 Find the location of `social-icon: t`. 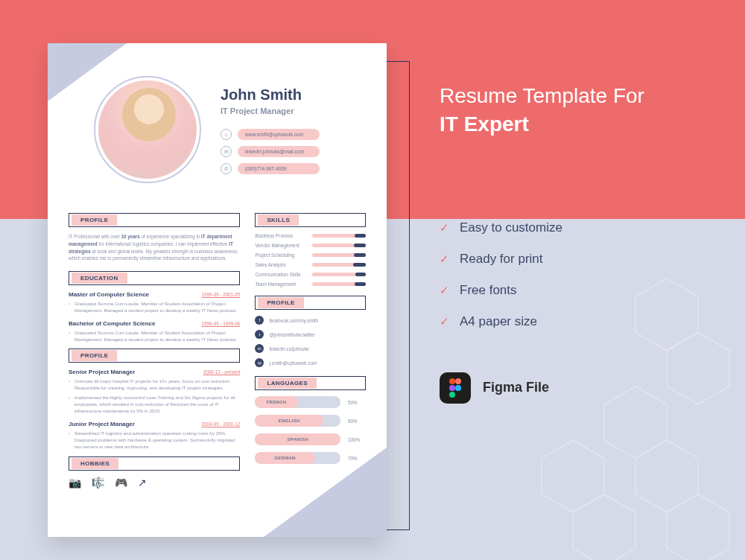

social-icon: t is located at coordinates (259, 334).